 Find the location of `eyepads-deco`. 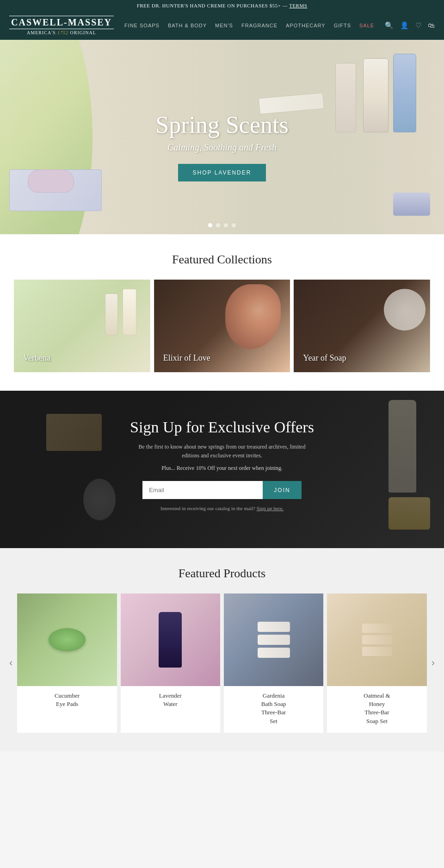

eyepads-deco is located at coordinates (67, 640).